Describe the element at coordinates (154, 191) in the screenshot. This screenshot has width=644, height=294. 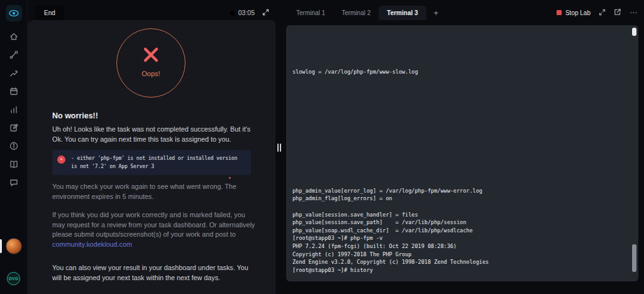
I see `paragraph-check: You may check your work again to see wha…` at that location.